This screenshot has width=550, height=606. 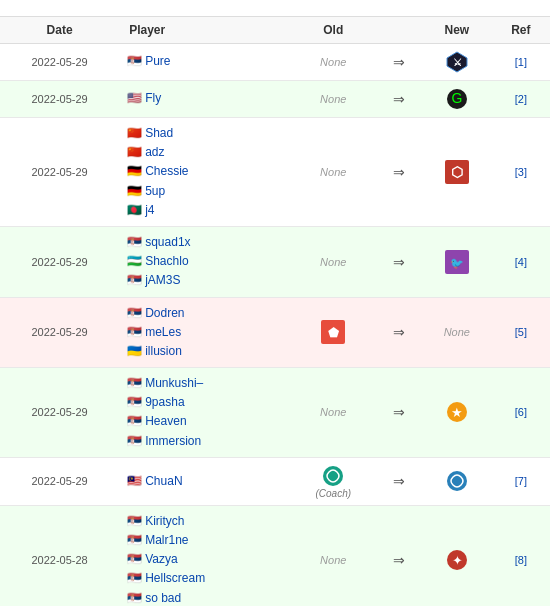 I want to click on player-link: illusion, so click(x=164, y=351).